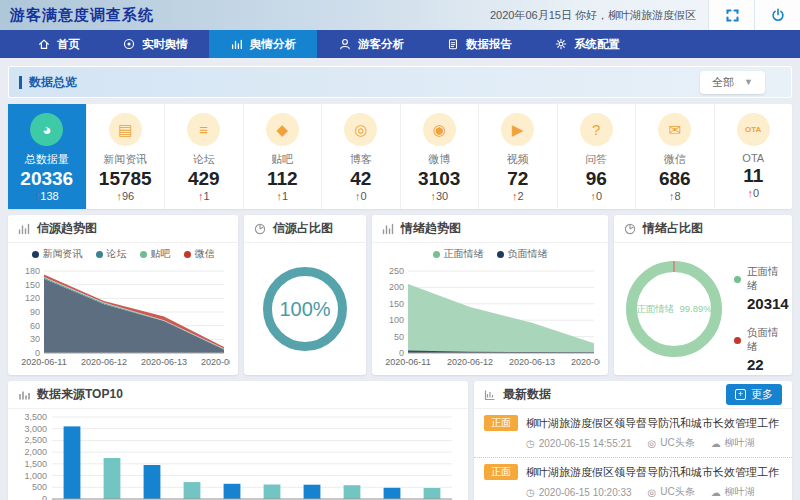 Image resolution: width=800 pixels, height=500 pixels. What do you see at coordinates (675, 178) in the screenshot?
I see `stat-value: 686` at bounding box center [675, 178].